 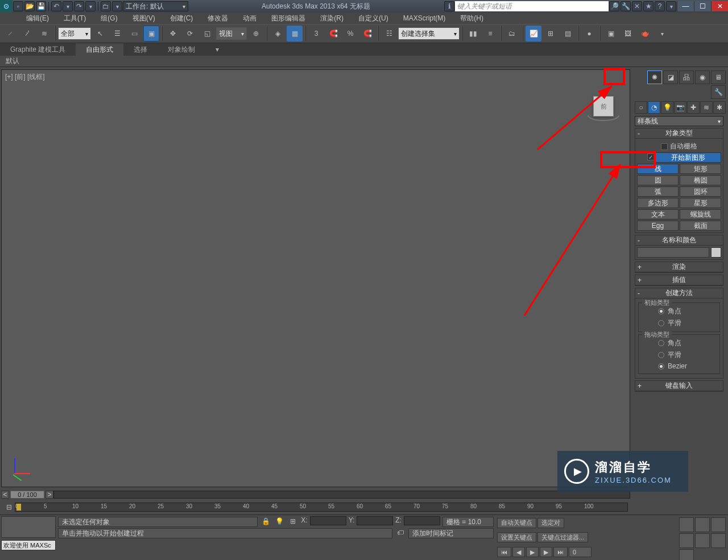 What do you see at coordinates (27, 34) in the screenshot?
I see `unlink-icon: ⟋̸` at bounding box center [27, 34].